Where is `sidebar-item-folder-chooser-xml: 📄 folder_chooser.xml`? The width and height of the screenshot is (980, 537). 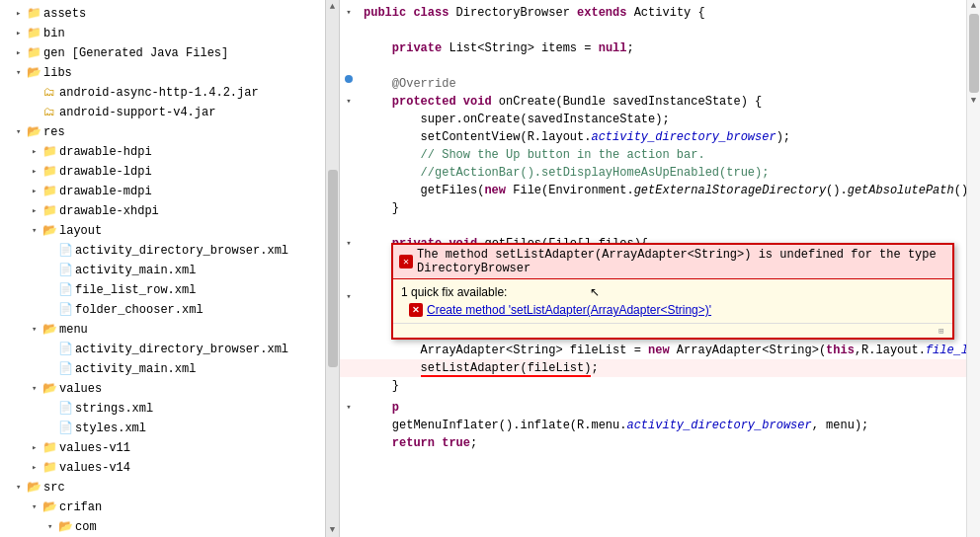 sidebar-item-folder-chooser-xml: 📄 folder_chooser.xml is located at coordinates (162, 310).